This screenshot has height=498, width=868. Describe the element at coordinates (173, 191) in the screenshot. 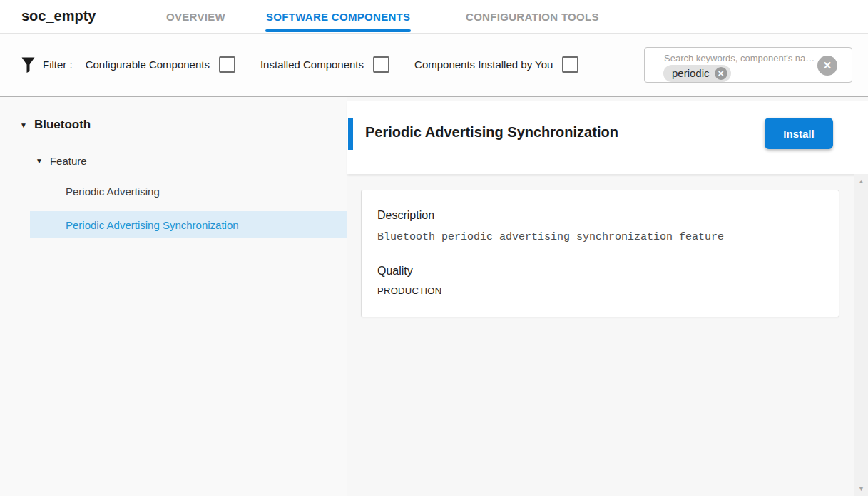

I see `tree-item-periodic-advertising: Periodic Advertising` at that location.